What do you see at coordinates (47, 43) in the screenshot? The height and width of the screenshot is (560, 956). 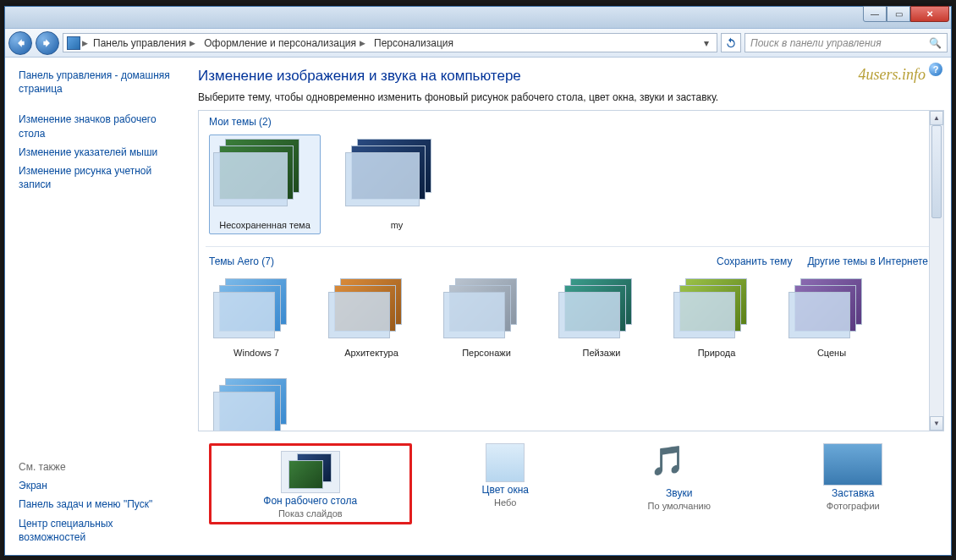 I see `arrow-right-icon` at bounding box center [47, 43].